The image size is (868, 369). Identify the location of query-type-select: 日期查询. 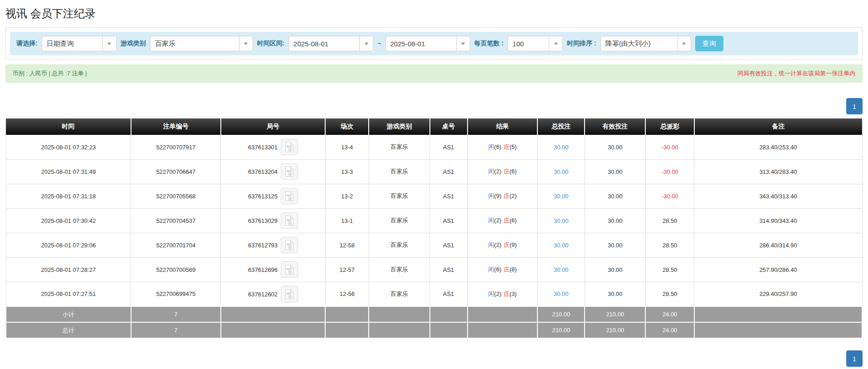
(79, 44).